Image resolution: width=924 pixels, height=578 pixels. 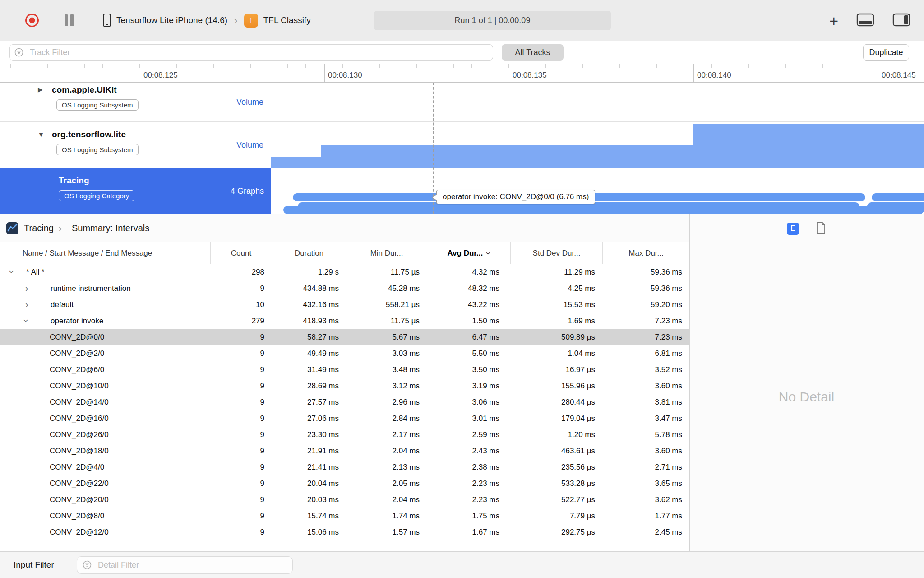 I want to click on filter-icon, so click(x=87, y=565).